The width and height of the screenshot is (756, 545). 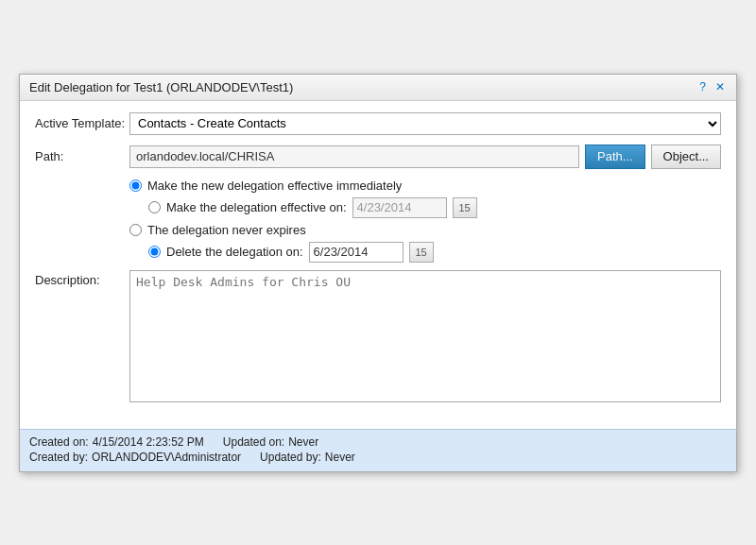 I want to click on active-template-row: Active Template: Contacts - Create Conta…, so click(x=378, y=124).